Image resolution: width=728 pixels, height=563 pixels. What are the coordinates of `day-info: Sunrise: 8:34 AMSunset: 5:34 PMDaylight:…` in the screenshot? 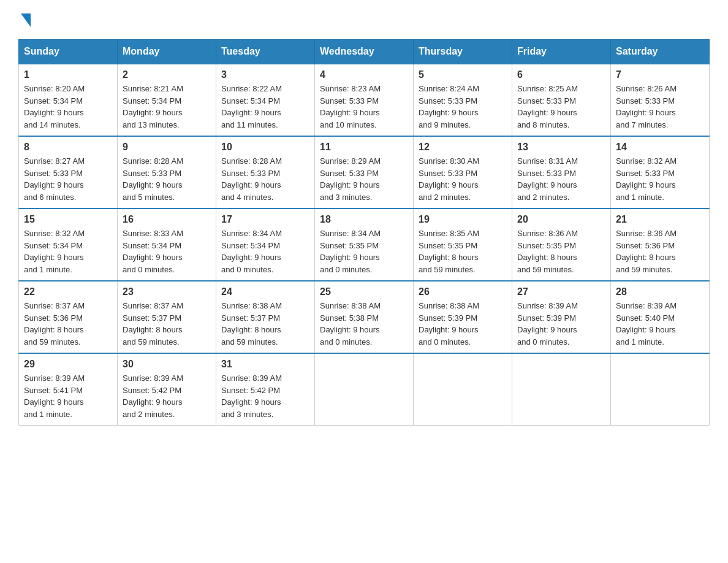 It's located at (265, 251).